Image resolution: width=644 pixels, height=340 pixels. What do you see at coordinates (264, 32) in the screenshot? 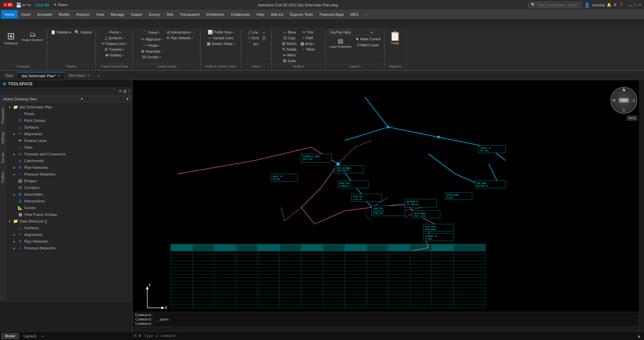
I see `polyline-button: ⌐` at bounding box center [264, 32].